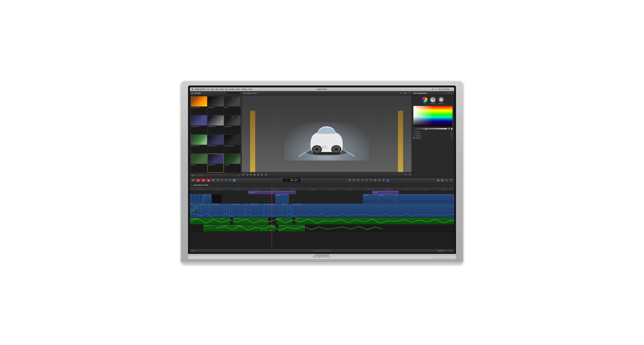  Describe the element at coordinates (446, 180) in the screenshot. I see `tl-zoom-out: —` at that location.